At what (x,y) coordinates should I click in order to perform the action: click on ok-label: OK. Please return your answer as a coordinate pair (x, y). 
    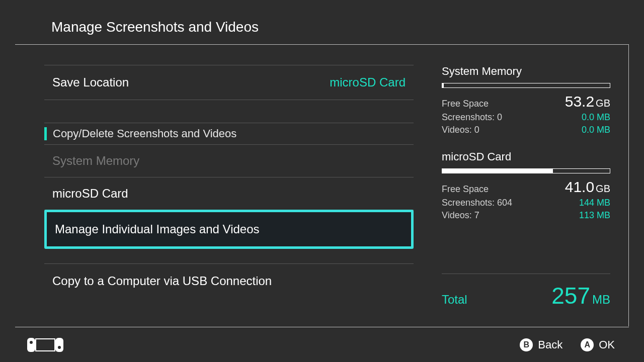
    Looking at the image, I should click on (607, 345).